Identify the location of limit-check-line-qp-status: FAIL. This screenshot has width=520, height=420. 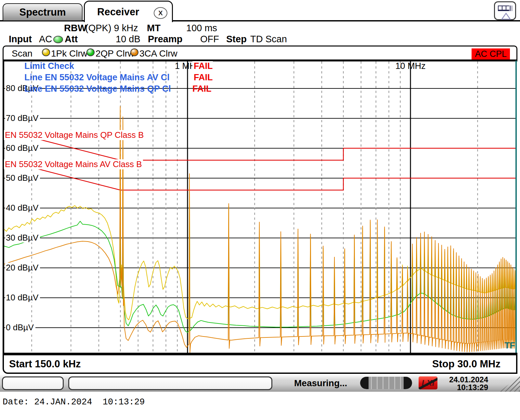
(202, 89).